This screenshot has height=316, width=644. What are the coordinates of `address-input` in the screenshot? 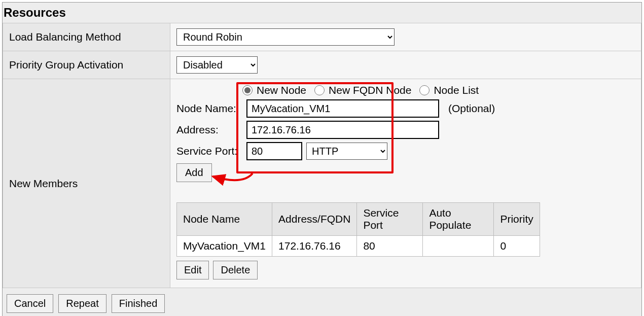 It's located at (343, 130).